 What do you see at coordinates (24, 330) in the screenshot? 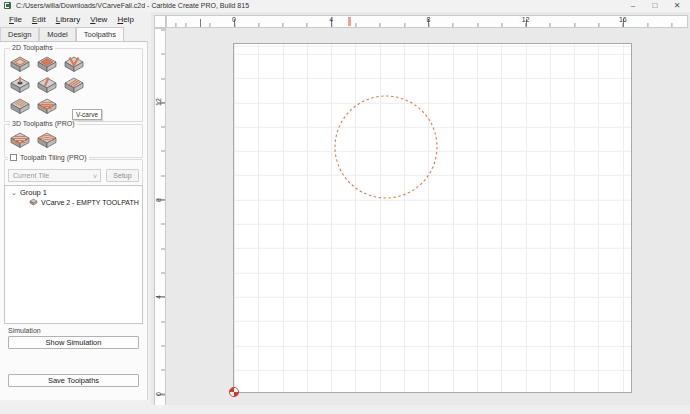
I see `simulation-label: Simulation` at bounding box center [24, 330].